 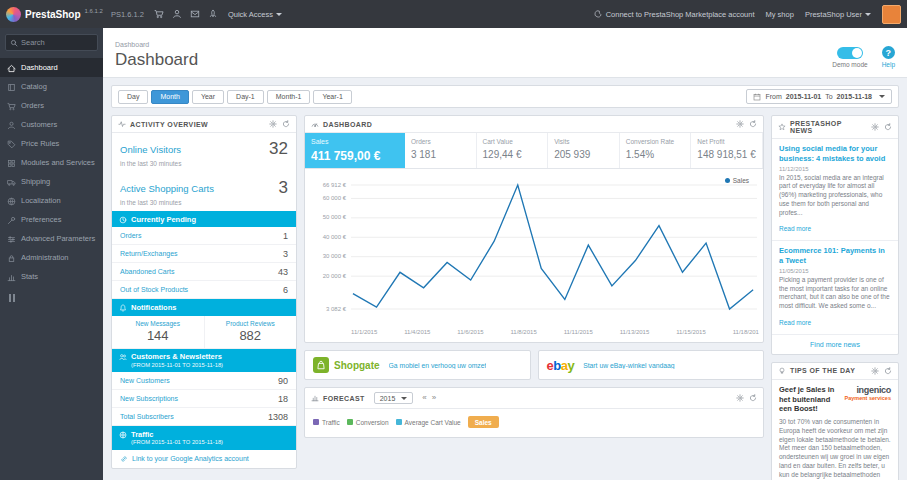 What do you see at coordinates (394, 398) in the screenshot?
I see `forecast-year-select: 2015` at bounding box center [394, 398].